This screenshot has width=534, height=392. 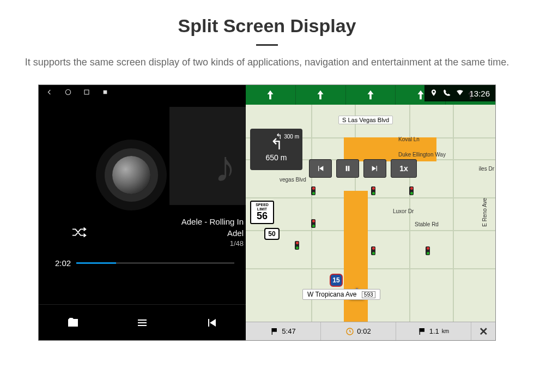 I want to click on album-art-placeholder: ♪, so click(x=208, y=156).